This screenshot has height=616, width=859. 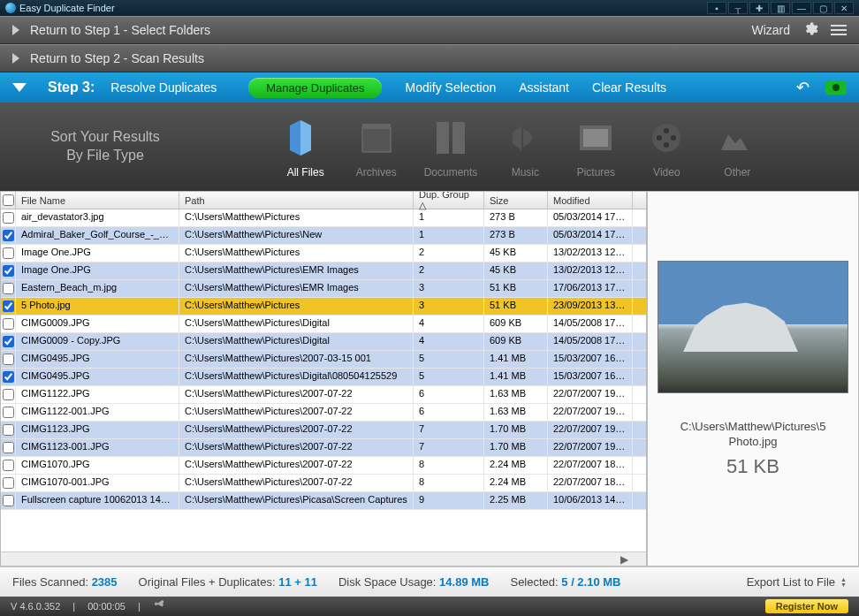 I want to click on table-row: Image One.JPGC:\Users\Matthew\Pictures\E…, so click(x=323, y=271).